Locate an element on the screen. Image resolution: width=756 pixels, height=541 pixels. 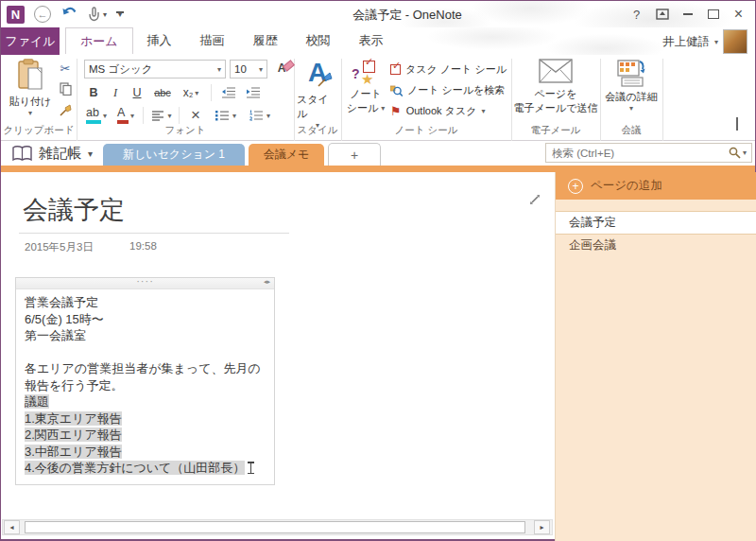
note-text-selected: 議題 is located at coordinates (37, 401).